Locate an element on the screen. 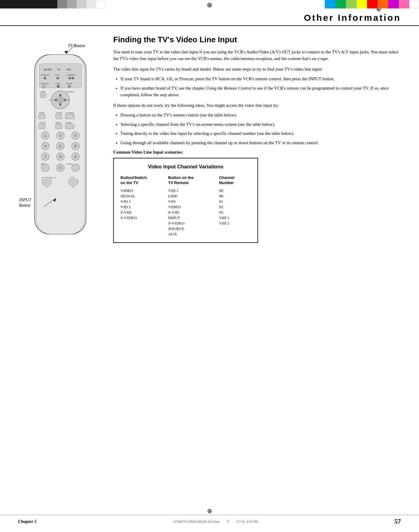 This screenshot has width=419, height=532. crosshair-bottom: ⊕ is located at coordinates (210, 511).